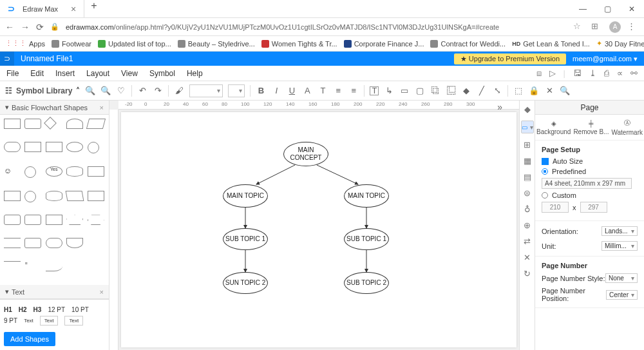  What do you see at coordinates (338, 91) in the screenshot?
I see `align-left-button: ≡` at bounding box center [338, 91].